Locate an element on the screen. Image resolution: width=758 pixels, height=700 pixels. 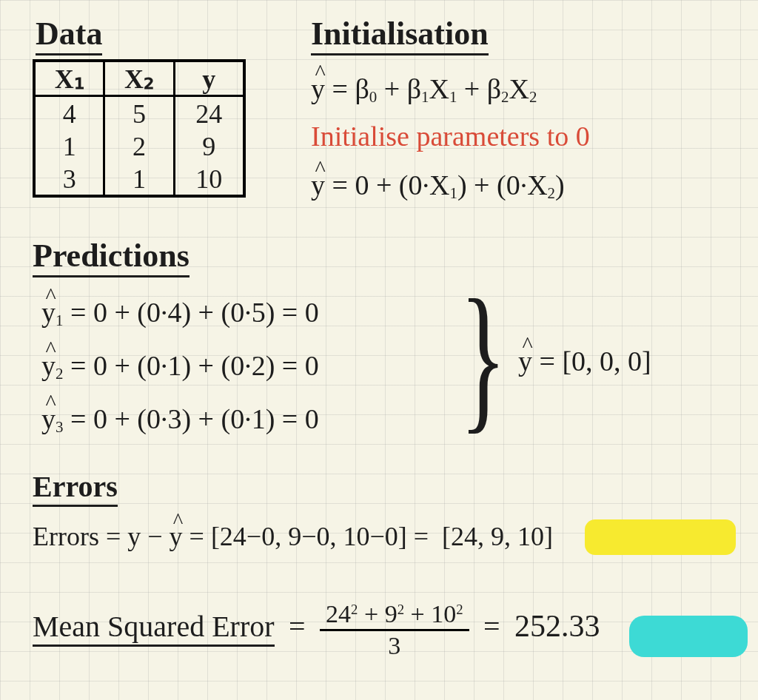
data-table-header: X₁ X₂ y is located at coordinates (139, 80).